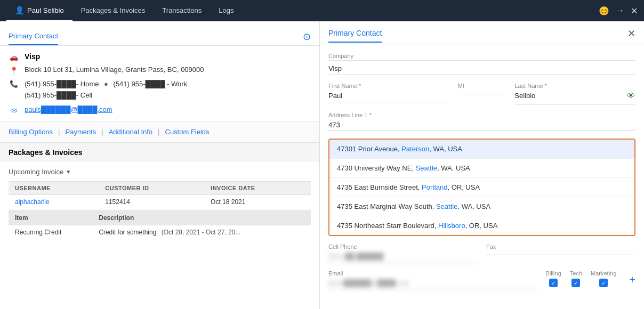 The image size is (644, 309). Describe the element at coordinates (113, 11) in the screenshot. I see `nav-tab-packages: Packages & Invoices` at that location.